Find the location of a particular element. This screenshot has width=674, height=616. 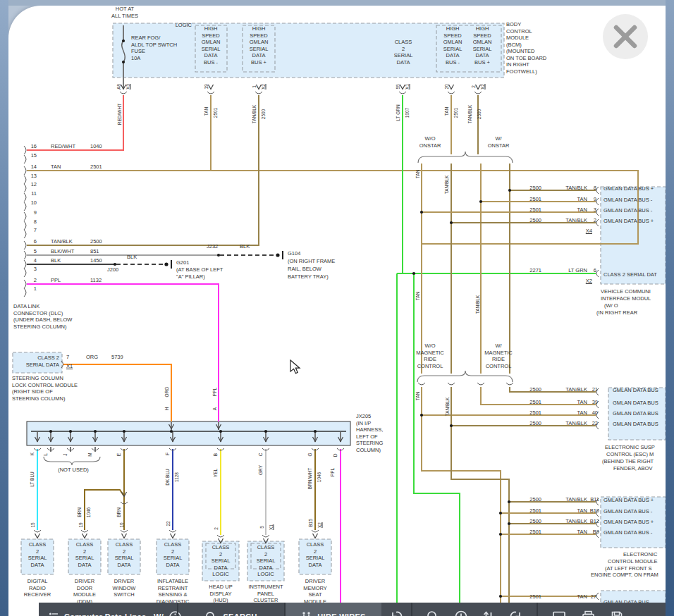

search-label: SEARCH is located at coordinates (240, 615).